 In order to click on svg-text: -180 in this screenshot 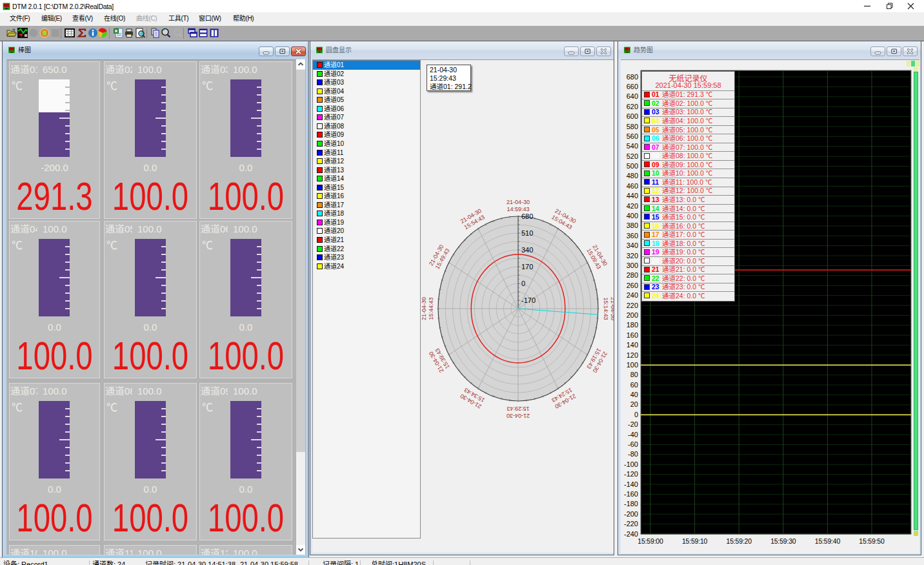, I will do `click(631, 504)`.